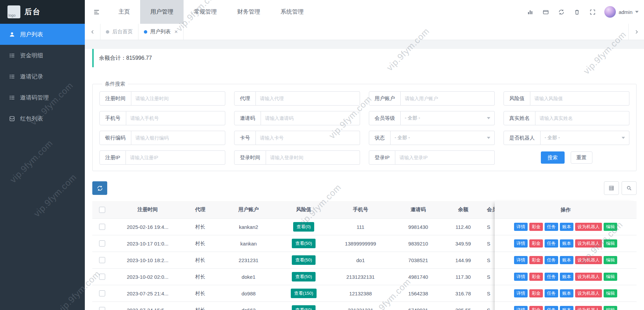 This screenshot has width=644, height=310. Describe the element at coordinates (610, 12) in the screenshot. I see `avatar` at that location.